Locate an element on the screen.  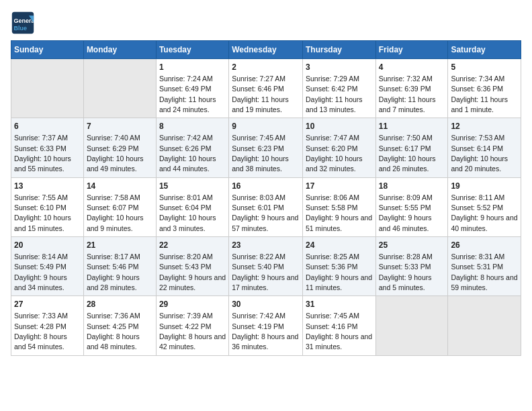
day-cell: 6Sunrise: 7:37 AM Sunset: 6:33 PM Daylig… is located at coordinates (48, 148).